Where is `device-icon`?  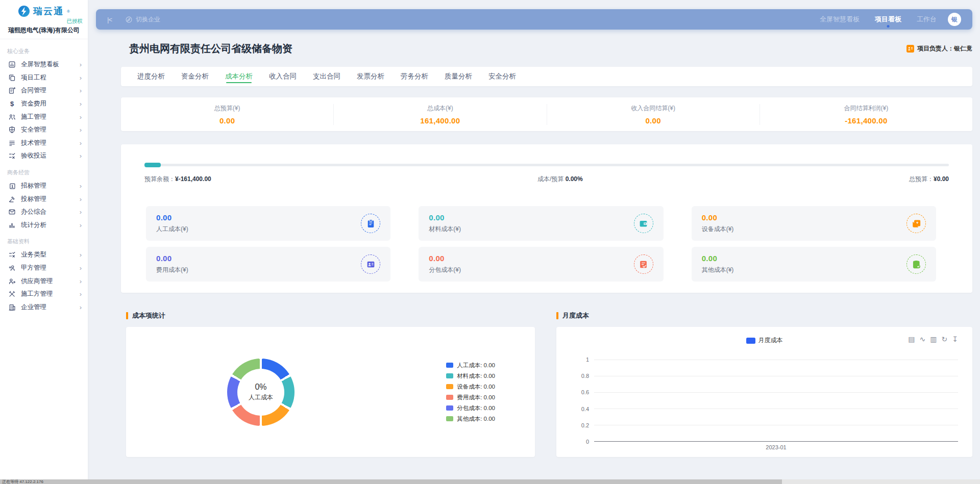
device-icon is located at coordinates (916, 223).